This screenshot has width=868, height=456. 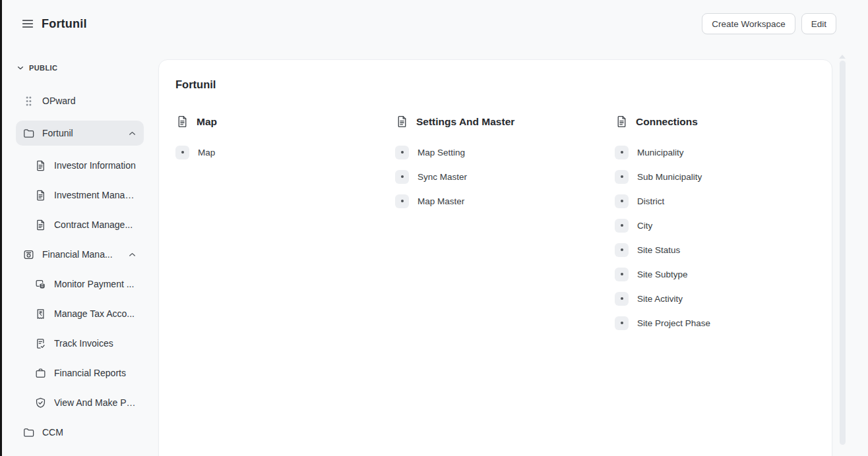 What do you see at coordinates (80, 284) in the screenshot?
I see `sidebar-item-monitor-payment: Monitor Payment ...` at bounding box center [80, 284].